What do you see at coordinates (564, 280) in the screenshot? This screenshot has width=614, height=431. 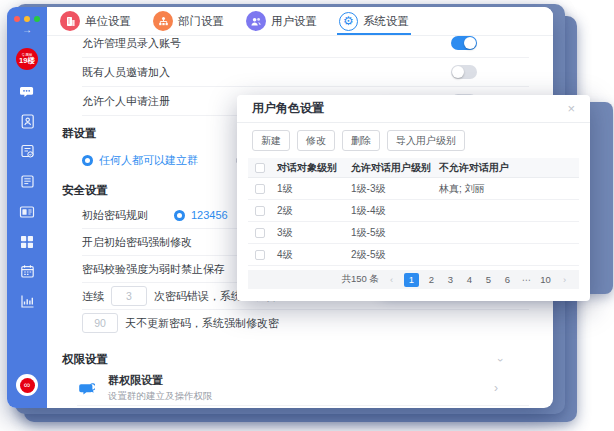 I see `next-page-button: ›` at bounding box center [564, 280].